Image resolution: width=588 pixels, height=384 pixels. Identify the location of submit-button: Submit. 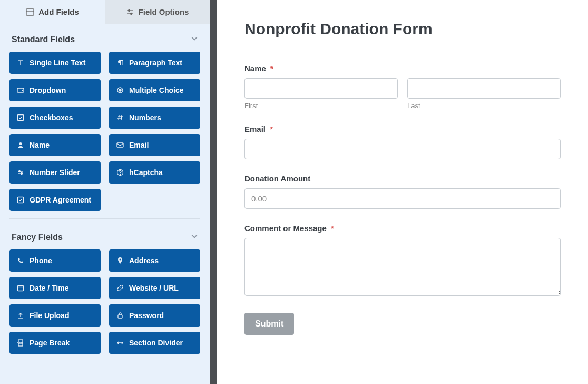
(269, 324).